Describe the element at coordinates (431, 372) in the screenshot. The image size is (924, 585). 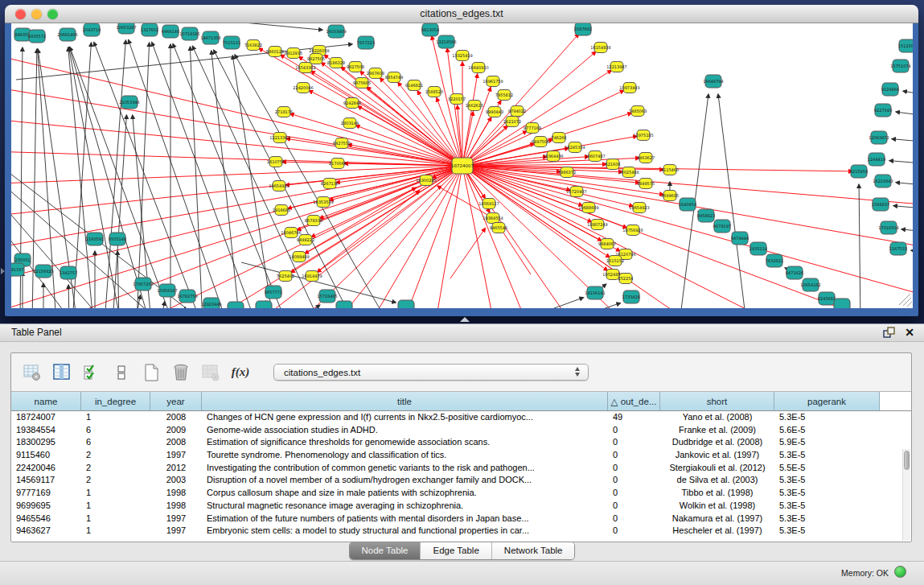
I see `network-file-select: citations_edges.txt` at that location.